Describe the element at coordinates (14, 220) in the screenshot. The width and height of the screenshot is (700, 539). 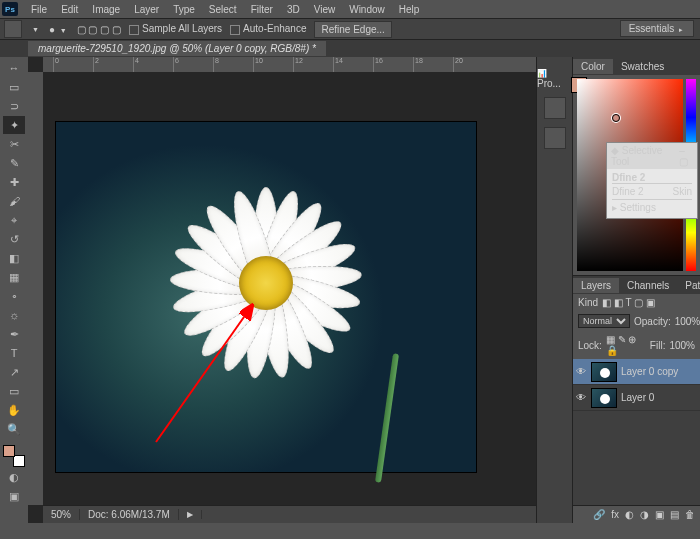
I see `stamp-tool-icon: ⌖` at that location.